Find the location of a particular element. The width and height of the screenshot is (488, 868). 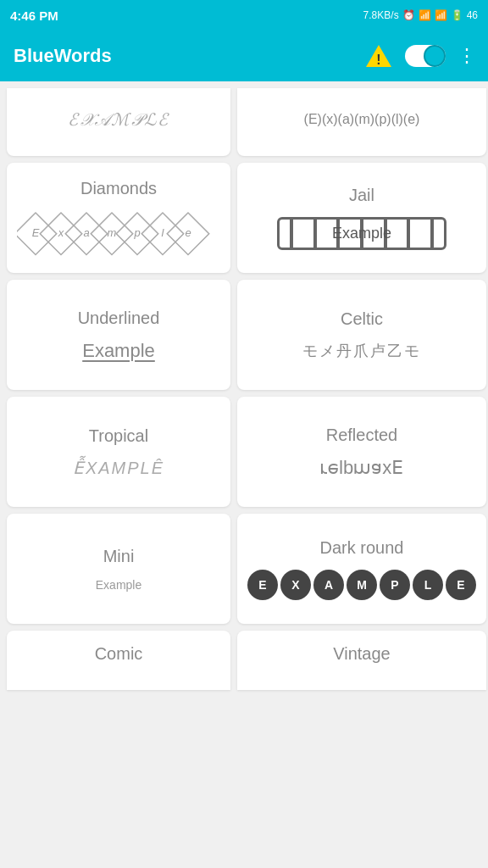

status-bar: 4:46 PM 7.8KB/s ⏰ 📶 📶 🔋 46 is located at coordinates (244, 15).